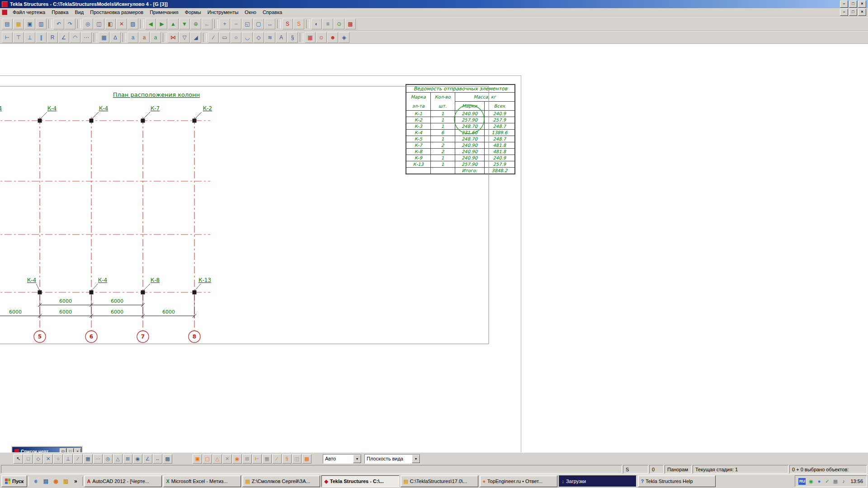 This screenshot has height=488, width=868. Describe the element at coordinates (122, 24) in the screenshot. I see `delete-icon: ✕` at that location.